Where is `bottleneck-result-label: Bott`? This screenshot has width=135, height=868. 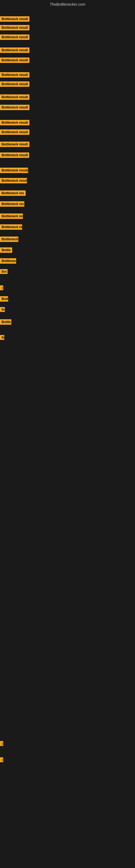
bottleneck-result-label: Bott is located at coordinates (4, 299).